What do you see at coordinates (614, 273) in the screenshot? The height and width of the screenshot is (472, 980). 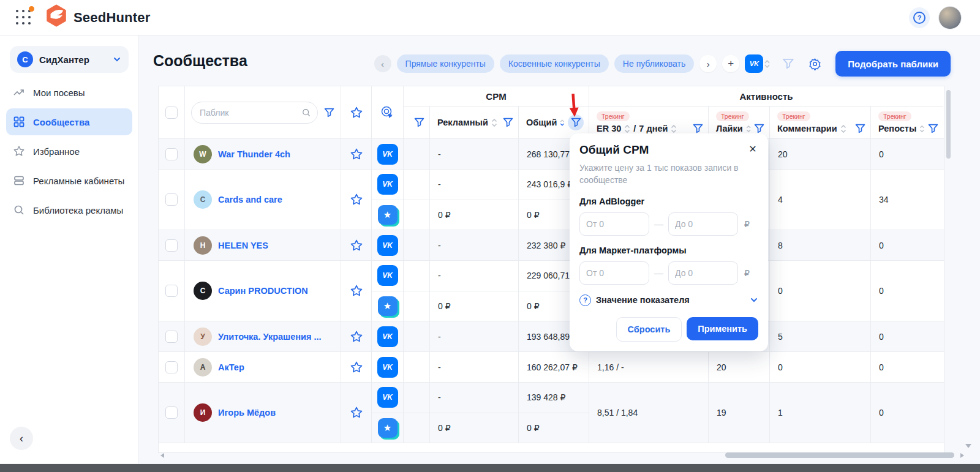 I see `market-from-input` at bounding box center [614, 273].